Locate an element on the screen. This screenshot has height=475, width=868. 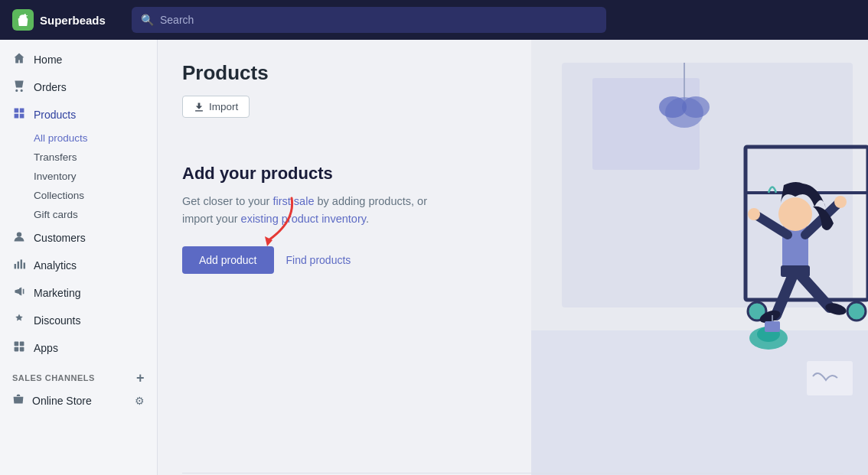
sidebar-label-customers: Customers is located at coordinates (60, 238).